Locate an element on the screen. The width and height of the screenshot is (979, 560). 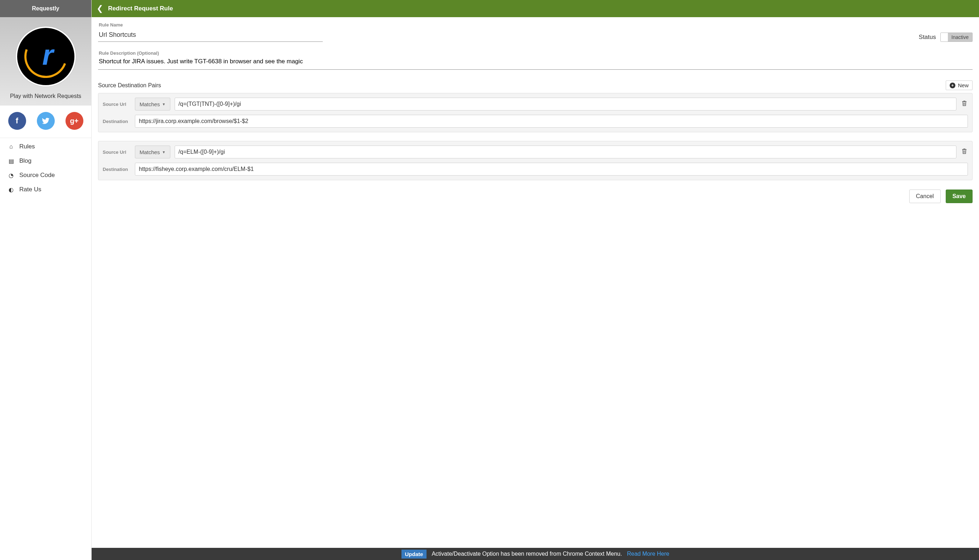
sidebar-item-label: Rules is located at coordinates (27, 147).